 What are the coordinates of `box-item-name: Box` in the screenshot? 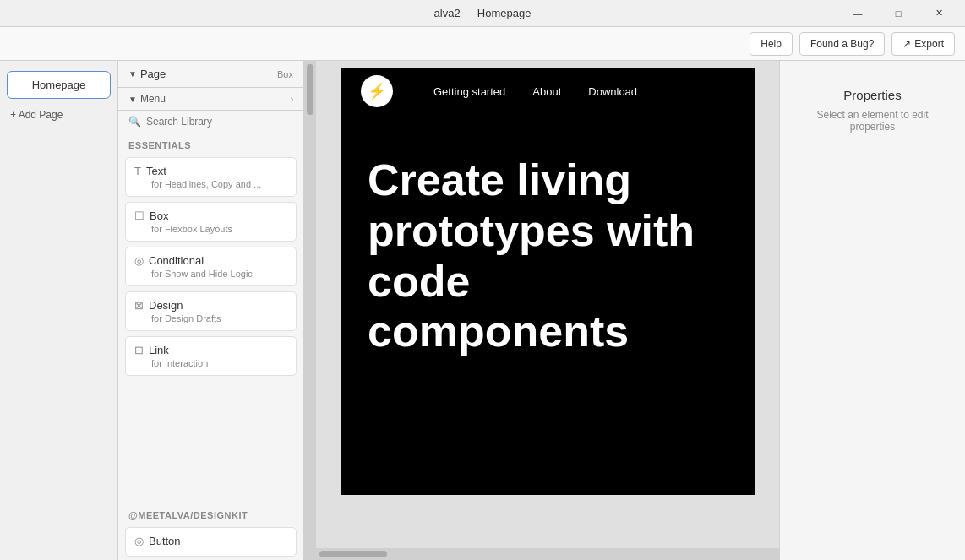 It's located at (159, 216).